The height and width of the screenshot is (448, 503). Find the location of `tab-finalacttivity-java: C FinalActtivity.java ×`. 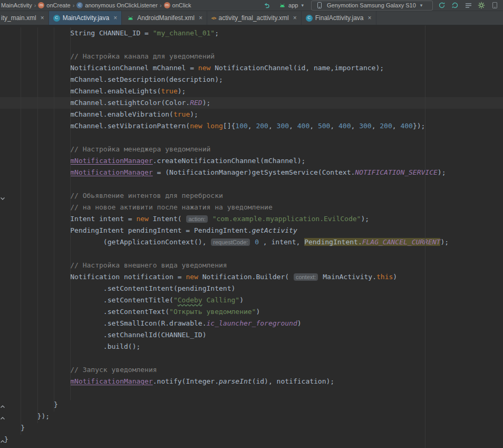

tab-finalacttivity-java: C FinalActtivity.java × is located at coordinates (339, 18).